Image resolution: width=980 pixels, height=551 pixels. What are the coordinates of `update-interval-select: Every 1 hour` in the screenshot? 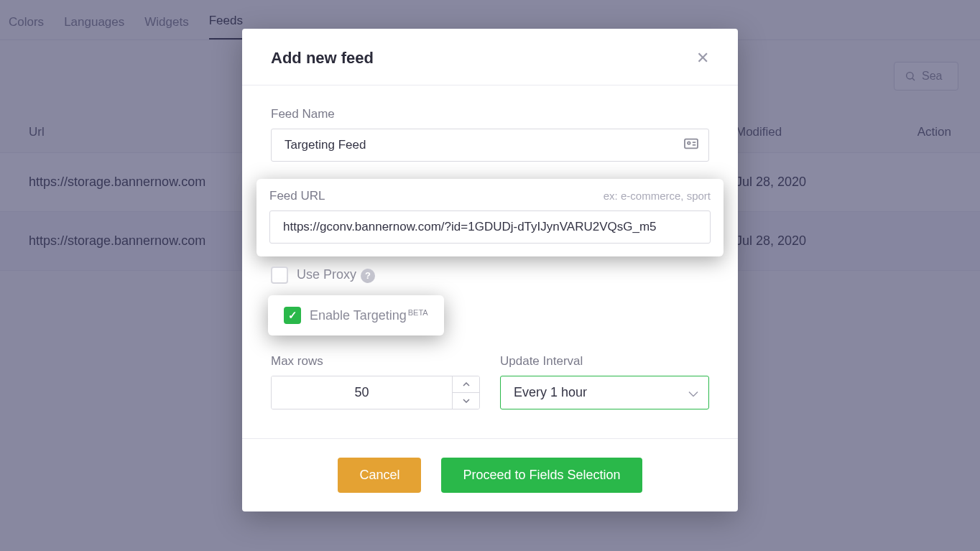 It's located at (605, 392).